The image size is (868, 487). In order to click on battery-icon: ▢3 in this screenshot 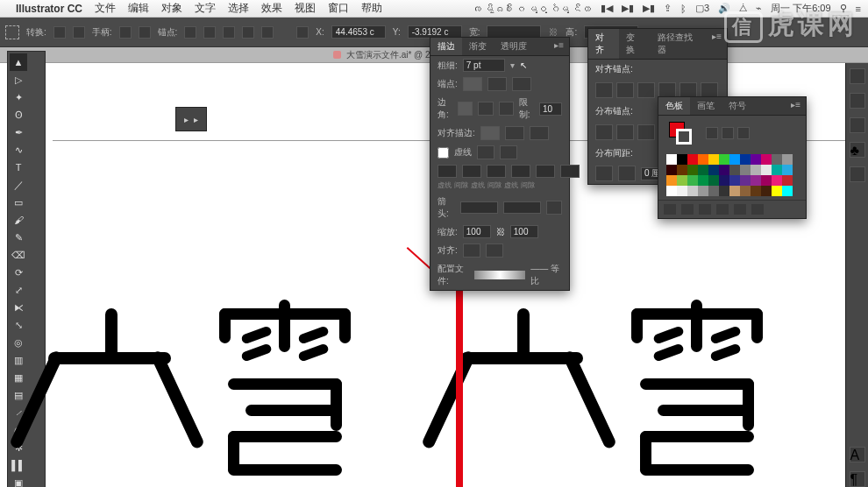, I will do `click(702, 9)`.